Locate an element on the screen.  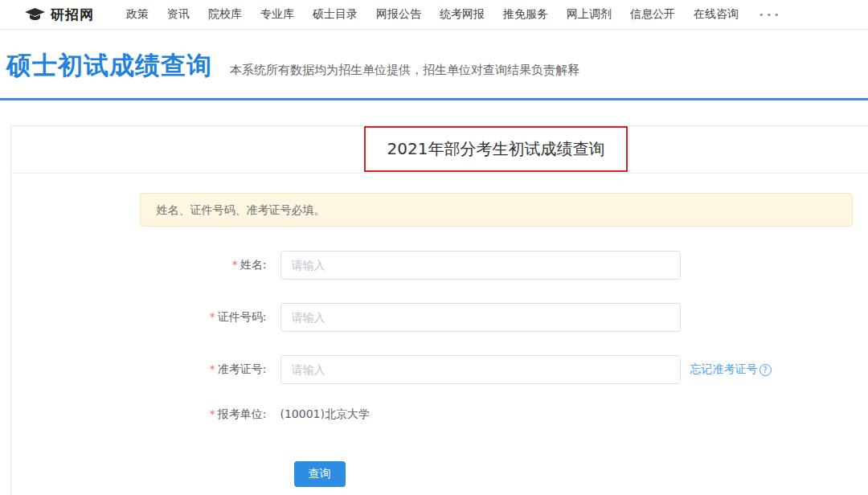
nav-item-policy: 政策 is located at coordinates (137, 14).